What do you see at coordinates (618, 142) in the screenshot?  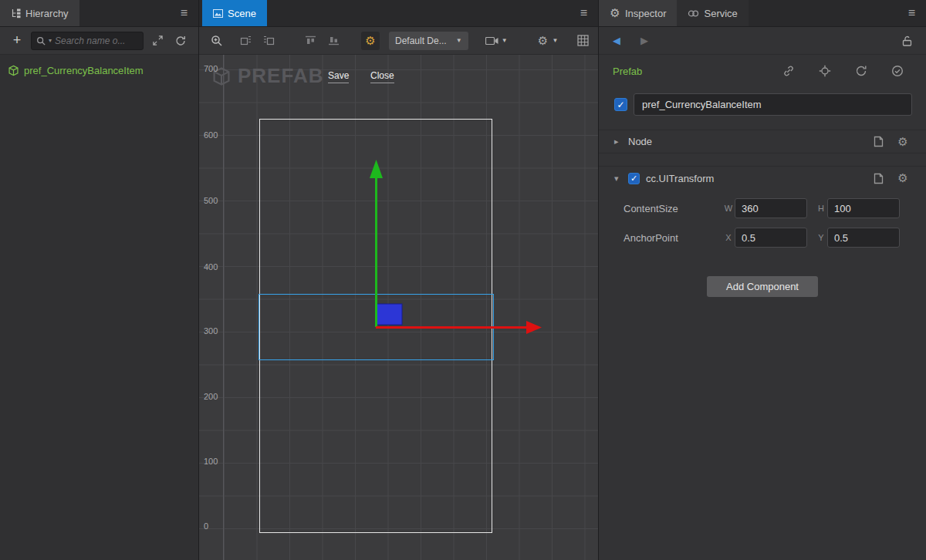 I see `node-collapse-icon: ▸` at bounding box center [618, 142].